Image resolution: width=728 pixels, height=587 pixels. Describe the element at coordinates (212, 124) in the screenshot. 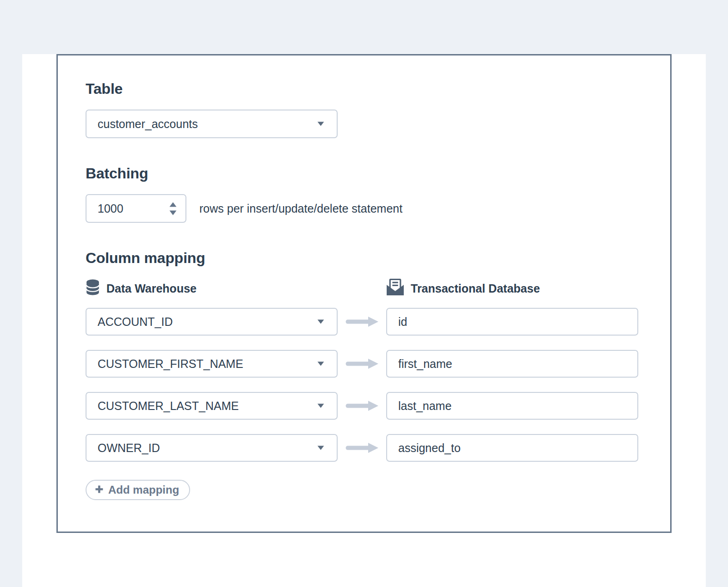

I see `table-select: customer_accounts` at that location.